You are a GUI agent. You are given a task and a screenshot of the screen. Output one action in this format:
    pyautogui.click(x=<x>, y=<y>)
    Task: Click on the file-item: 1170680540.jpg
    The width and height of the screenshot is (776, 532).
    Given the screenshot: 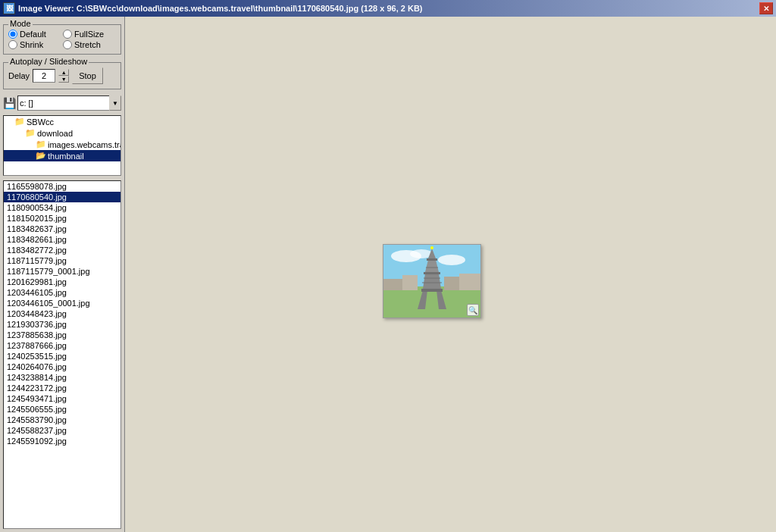 What is the action you would take?
    pyautogui.click(x=62, y=197)
    